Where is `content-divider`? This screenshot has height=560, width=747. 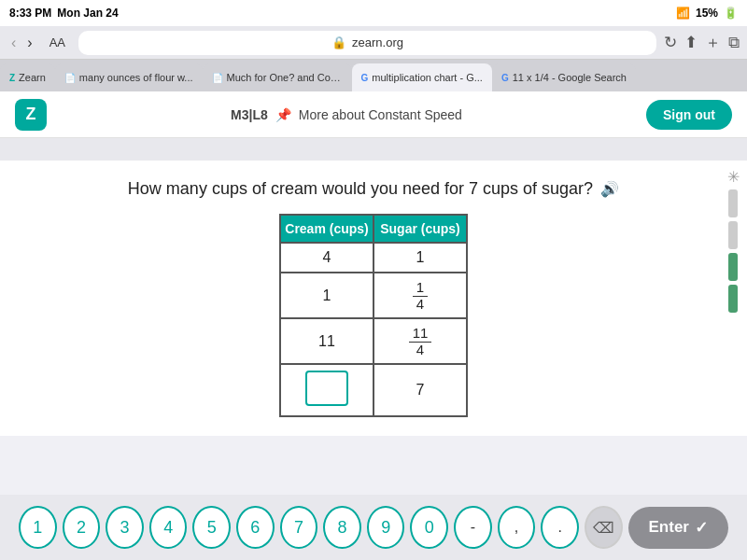 content-divider is located at coordinates (374, 149).